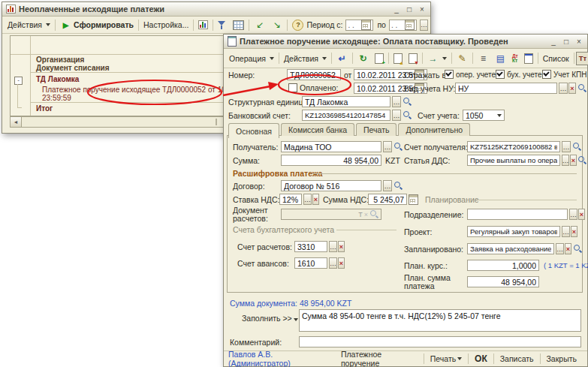 Image resolution: width=588 pixels, height=367 pixels. Describe the element at coordinates (577, 249) in the screenshot. I see `planned-open-icon` at that location.